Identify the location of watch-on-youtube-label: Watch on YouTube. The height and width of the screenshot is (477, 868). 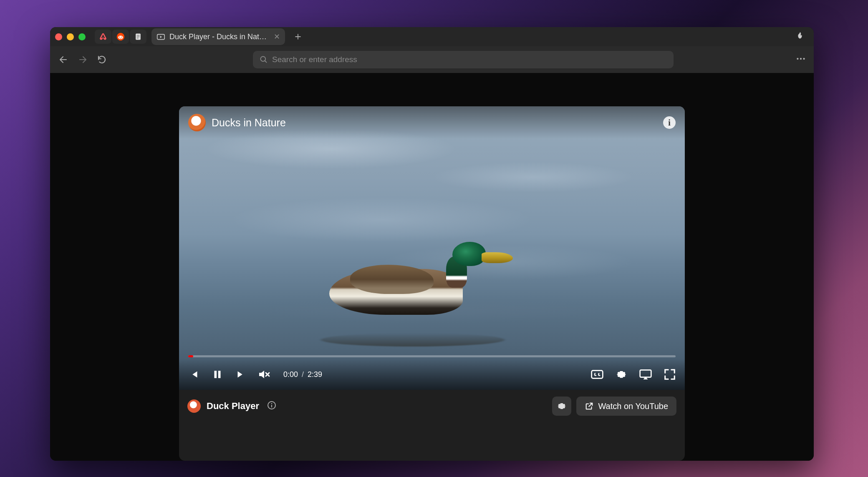
(633, 406).